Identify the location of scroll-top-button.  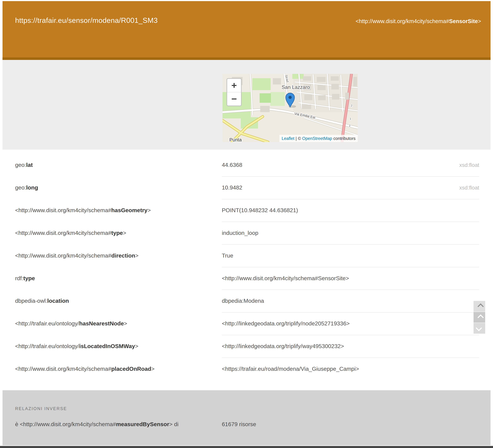
(479, 317).